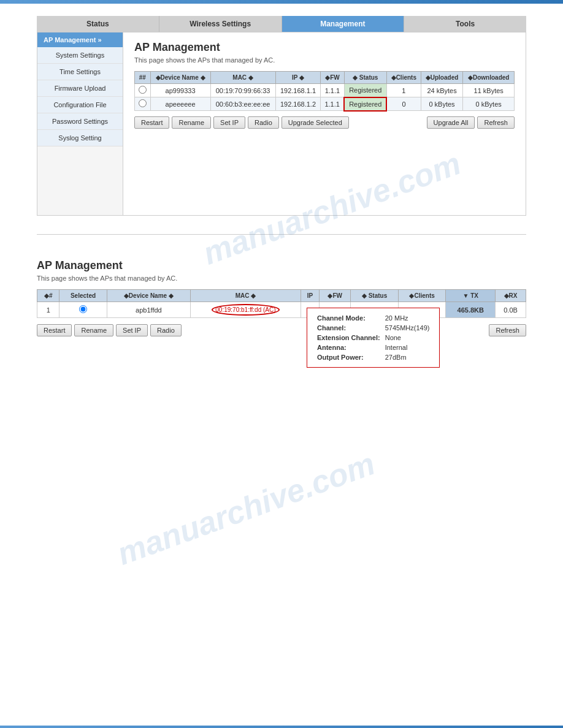  Describe the element at coordinates (407, 318) in the screenshot. I see `popup-channel-mode-value: 20 MHz` at that location.